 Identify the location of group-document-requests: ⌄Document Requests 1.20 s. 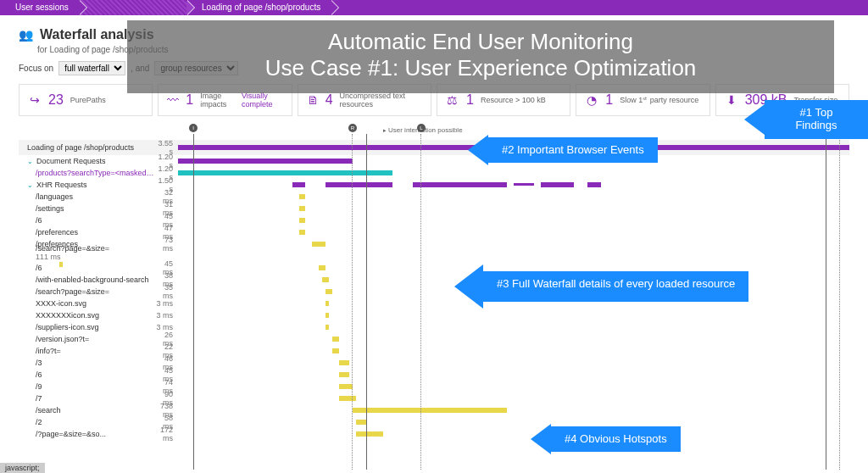
(434, 161).